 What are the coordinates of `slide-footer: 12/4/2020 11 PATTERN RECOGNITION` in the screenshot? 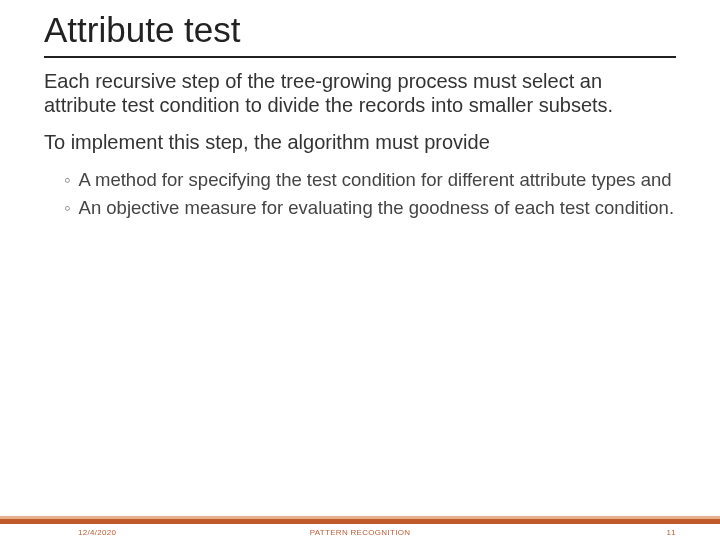 It's located at (360, 526).